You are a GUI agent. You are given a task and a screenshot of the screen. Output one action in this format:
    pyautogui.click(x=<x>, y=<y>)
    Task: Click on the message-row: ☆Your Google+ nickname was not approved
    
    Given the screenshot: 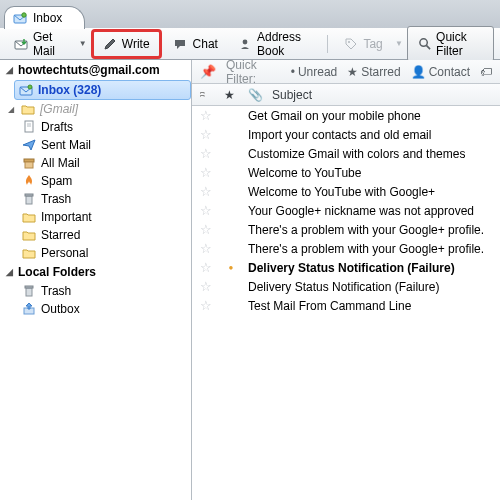 What is the action you would take?
    pyautogui.click(x=346, y=210)
    